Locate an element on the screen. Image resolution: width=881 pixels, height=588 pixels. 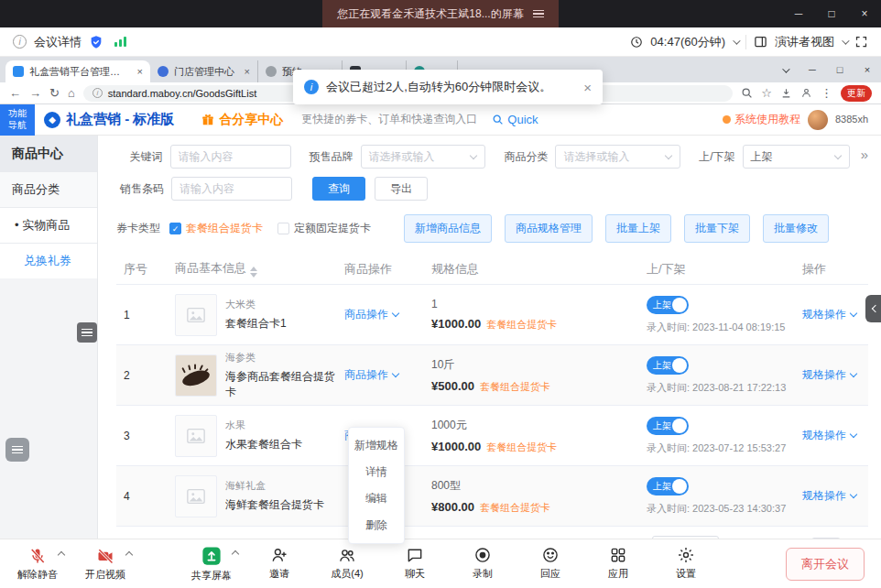
chat-icon is located at coordinates (415, 555).